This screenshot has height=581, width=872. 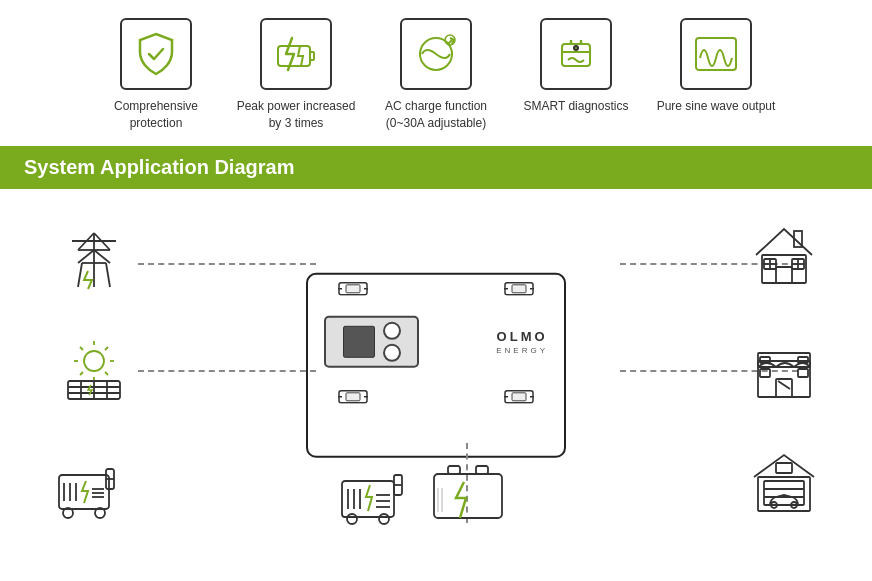 What do you see at coordinates (156, 75) in the screenshot?
I see `feature-comprehensive-protection: Comprehensive protection` at bounding box center [156, 75].